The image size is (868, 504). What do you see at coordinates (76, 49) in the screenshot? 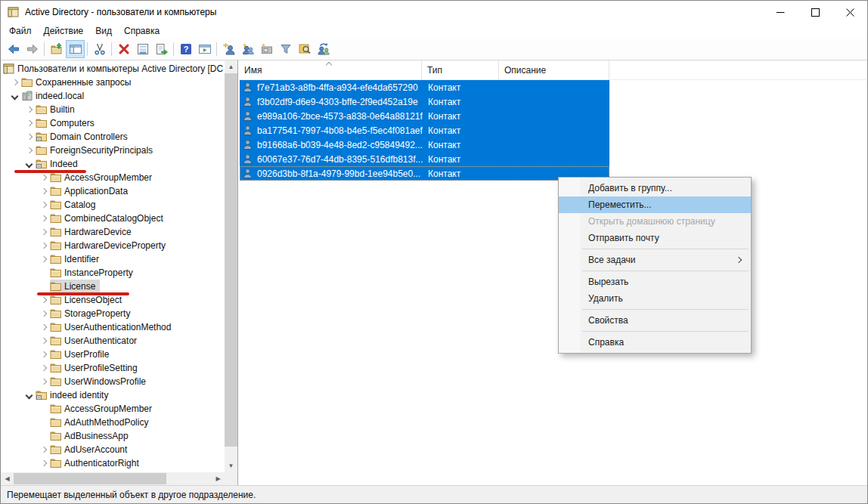
I see `console-tree-button` at bounding box center [76, 49].